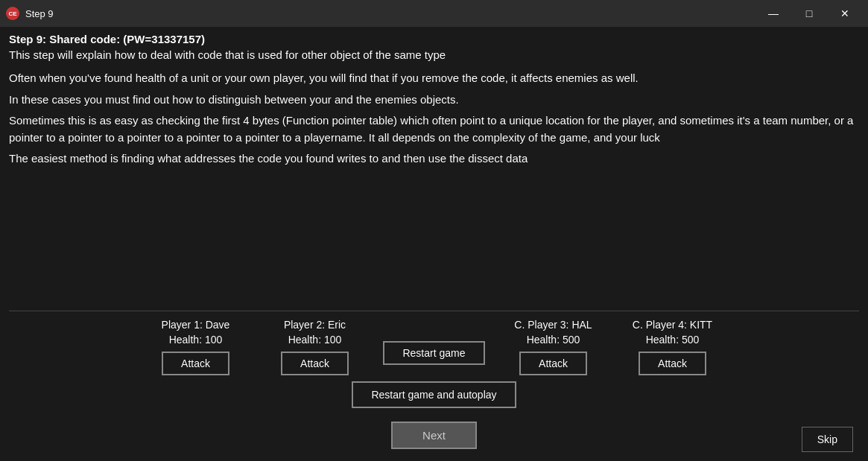 Image resolution: width=868 pixels, height=461 pixels. What do you see at coordinates (314, 363) in the screenshot?
I see `player2-attack-button: Attack` at bounding box center [314, 363].